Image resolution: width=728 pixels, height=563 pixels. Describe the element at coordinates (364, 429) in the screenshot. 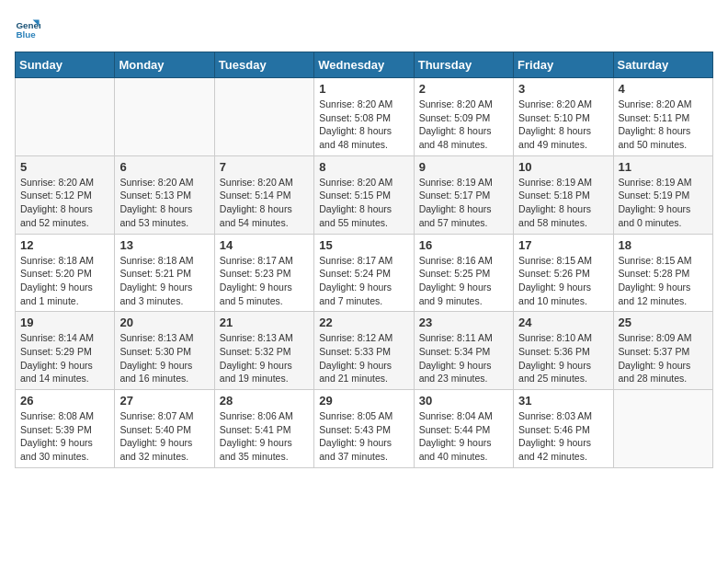

I see `calendar-cell: 29Sunrise: 8:05 AMSunset: 5:43 PMDayligh…` at that location.